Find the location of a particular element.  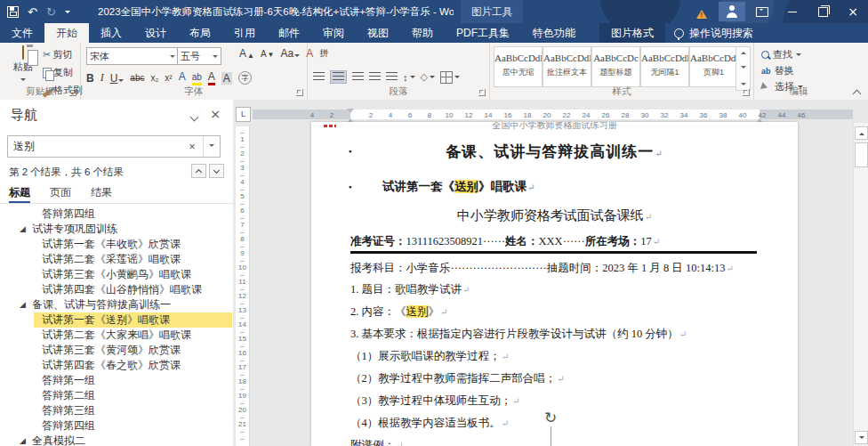

grow-font-button: A▲ is located at coordinates (247, 53).